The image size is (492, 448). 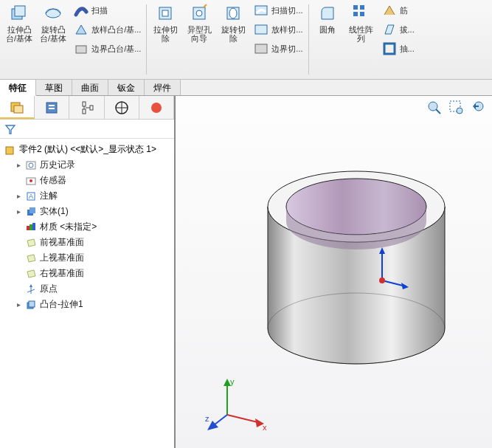 I want to click on boundary-cut-button: 边界切..., so click(x=278, y=49).